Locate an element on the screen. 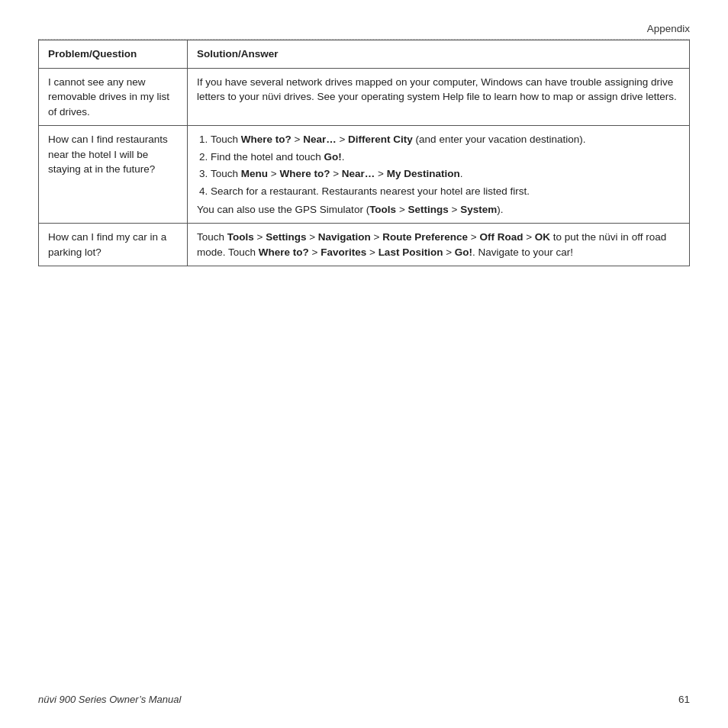 This screenshot has width=728, height=728. list-item: Find the hotel and touch Go!. is located at coordinates (446, 157).